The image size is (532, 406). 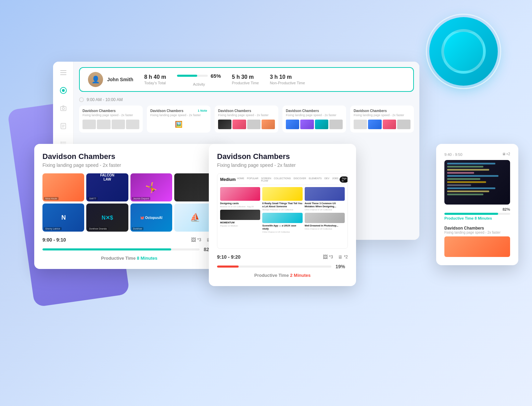 I want to click on popup-right-productive: Productive Time 2 Minutes, so click(x=282, y=275).